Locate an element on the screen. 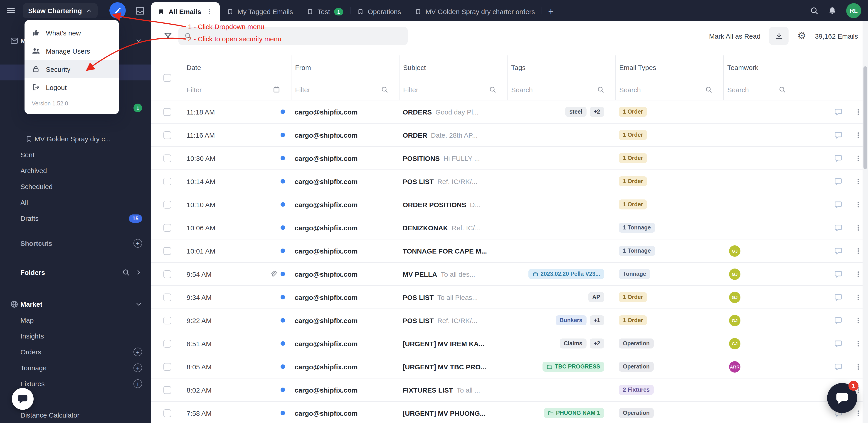 The image size is (868, 423). chat-widget-button: 1 is located at coordinates (842, 398).